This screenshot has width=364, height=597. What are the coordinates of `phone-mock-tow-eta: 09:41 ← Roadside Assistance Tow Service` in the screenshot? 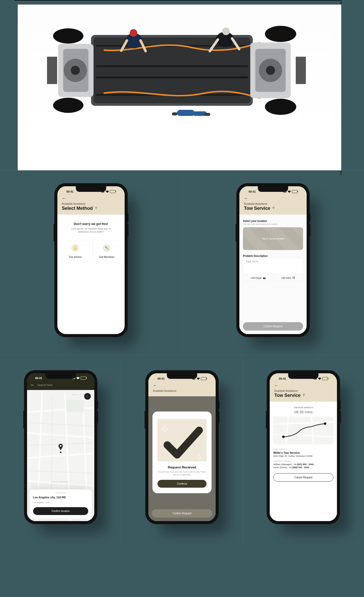 It's located at (303, 447).